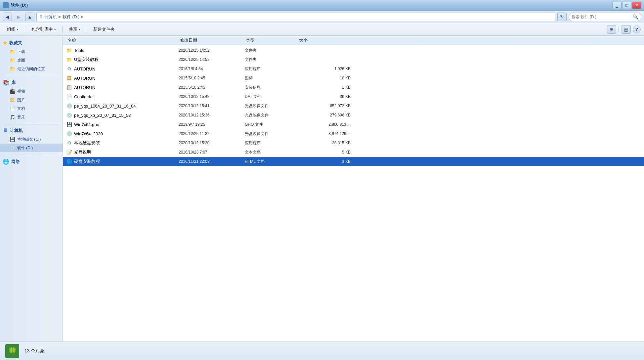  I want to click on up-button: ▲, so click(30, 17).